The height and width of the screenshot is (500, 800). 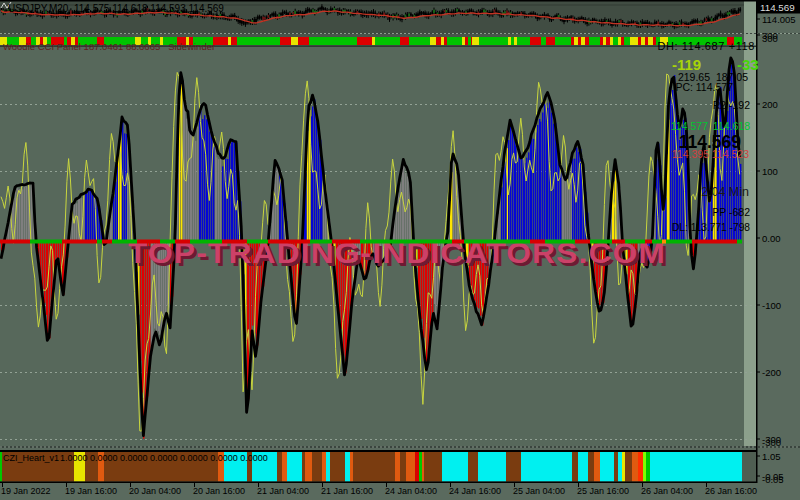 I want to click on svg-text: 19 Jan 16:00, so click(x=91, y=491).